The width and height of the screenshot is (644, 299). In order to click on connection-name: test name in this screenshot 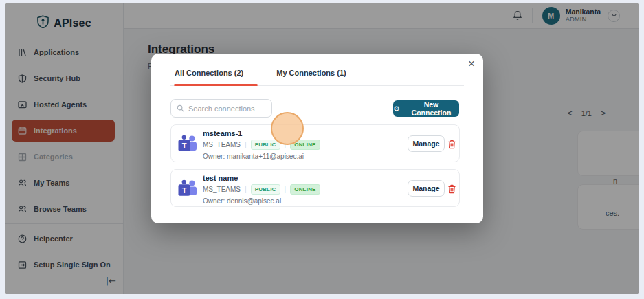, I will do `click(261, 178)`.